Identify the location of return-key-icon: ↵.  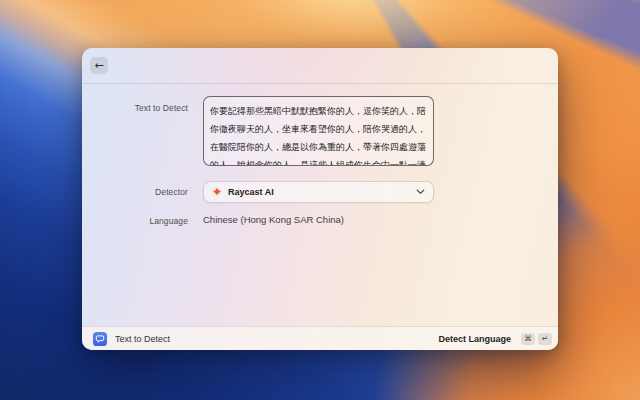
(545, 339).